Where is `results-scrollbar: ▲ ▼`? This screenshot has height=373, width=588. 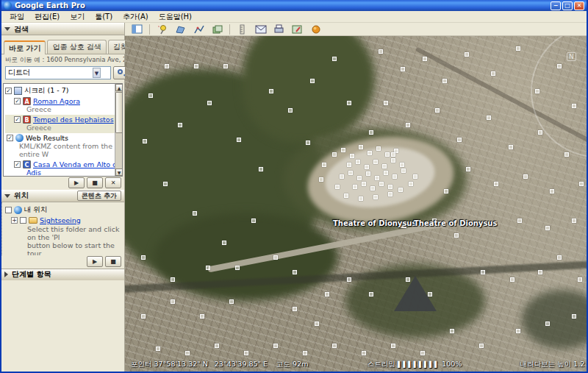
results-scrollbar: ▲ ▼ is located at coordinates (118, 129).